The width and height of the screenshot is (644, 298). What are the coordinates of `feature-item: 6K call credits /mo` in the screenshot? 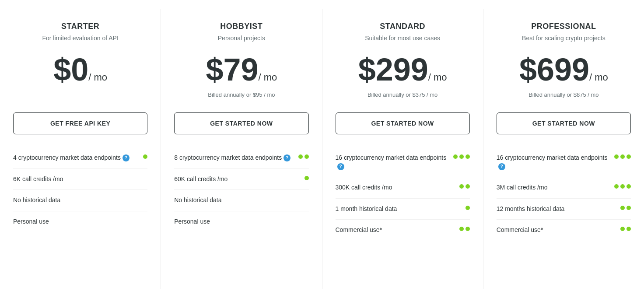 It's located at (80, 179).